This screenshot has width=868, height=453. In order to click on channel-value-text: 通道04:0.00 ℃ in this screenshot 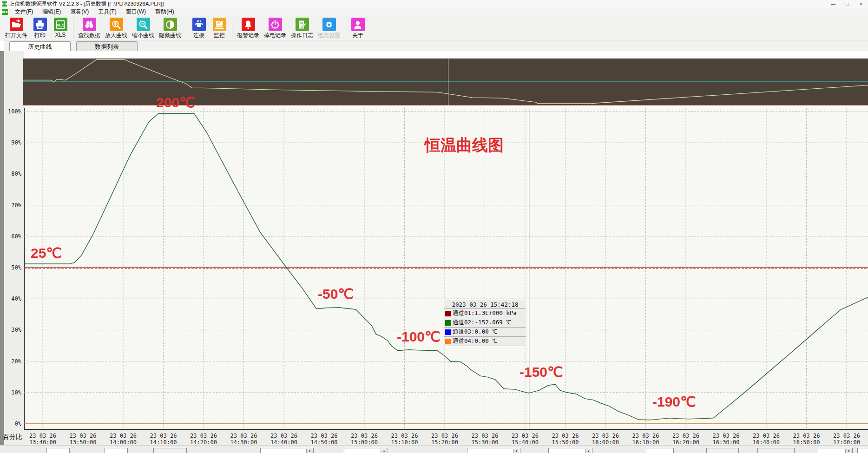, I will do `click(475, 341)`.